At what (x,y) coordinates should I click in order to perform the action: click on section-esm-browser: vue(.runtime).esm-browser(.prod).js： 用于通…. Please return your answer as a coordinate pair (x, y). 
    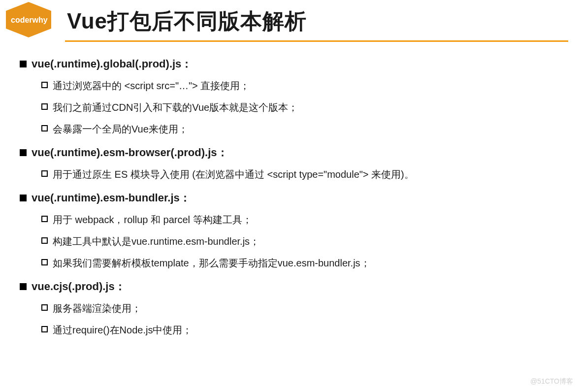
    Looking at the image, I should click on (292, 163).